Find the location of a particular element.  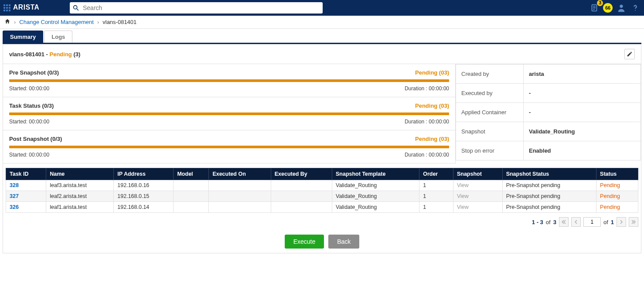

info-key: Snapshot is located at coordinates (490, 132).